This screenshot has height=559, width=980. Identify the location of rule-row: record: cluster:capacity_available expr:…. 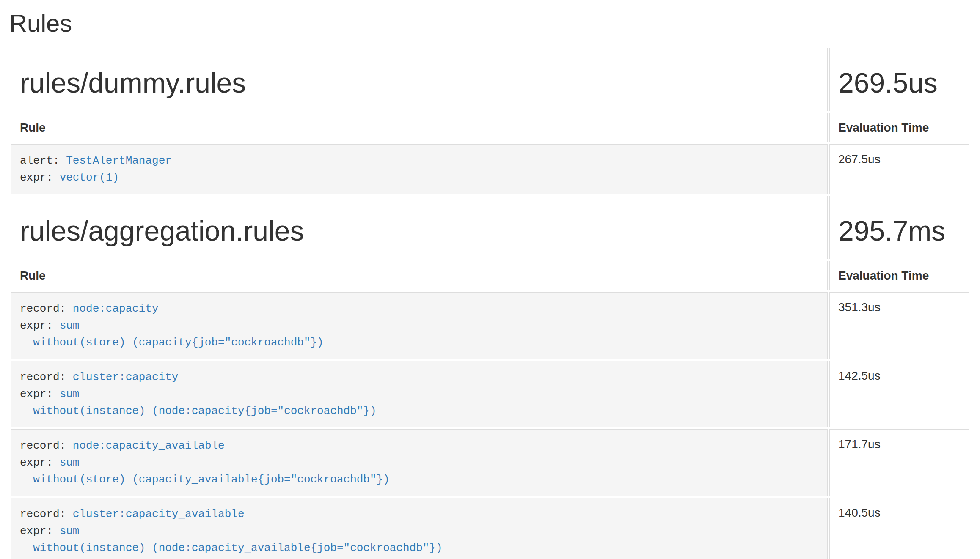
(490, 529).